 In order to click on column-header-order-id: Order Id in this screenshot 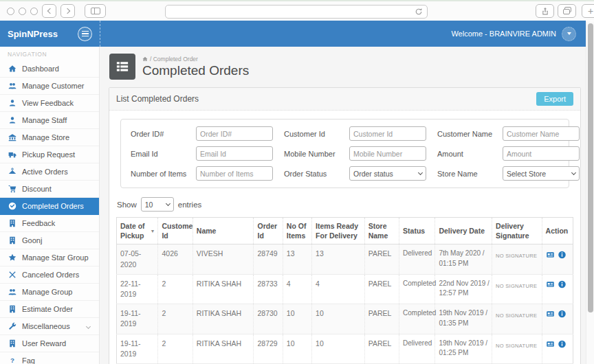, I will do `click(268, 231)`.